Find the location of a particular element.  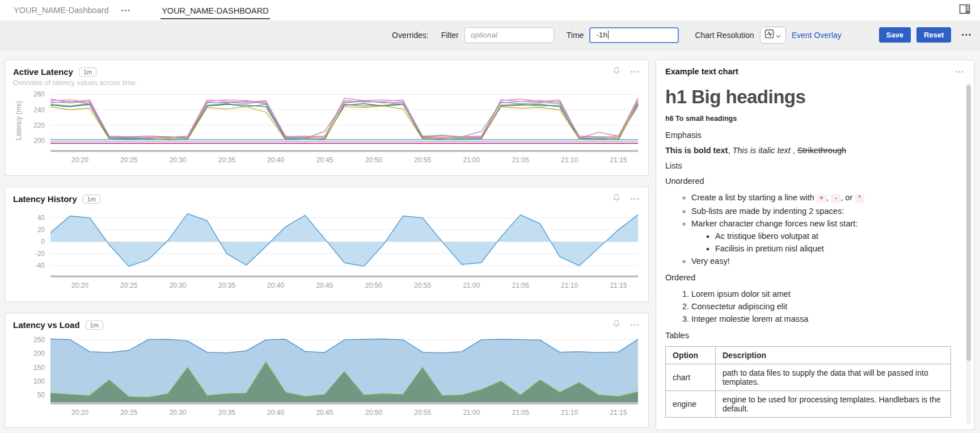

list-item: Ac tristique libero volutpat at is located at coordinates (833, 236).